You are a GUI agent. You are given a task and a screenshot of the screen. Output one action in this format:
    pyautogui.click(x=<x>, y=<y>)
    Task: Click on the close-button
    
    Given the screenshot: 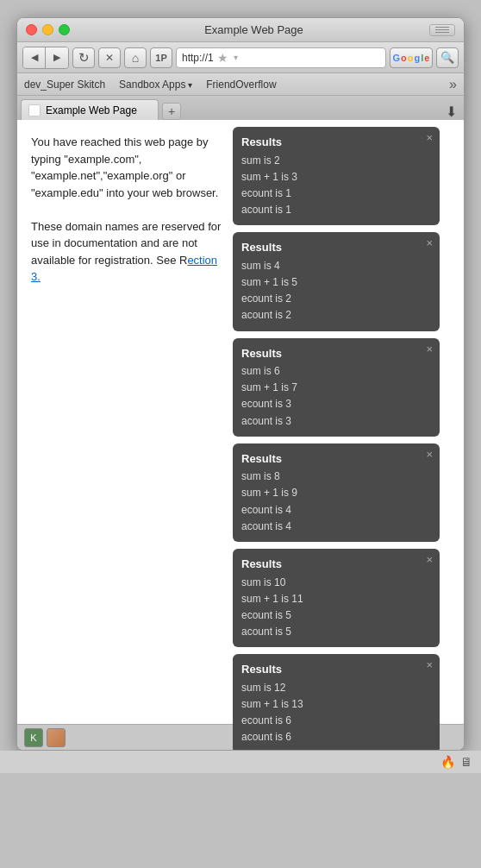 What is the action you would take?
    pyautogui.click(x=31, y=29)
    